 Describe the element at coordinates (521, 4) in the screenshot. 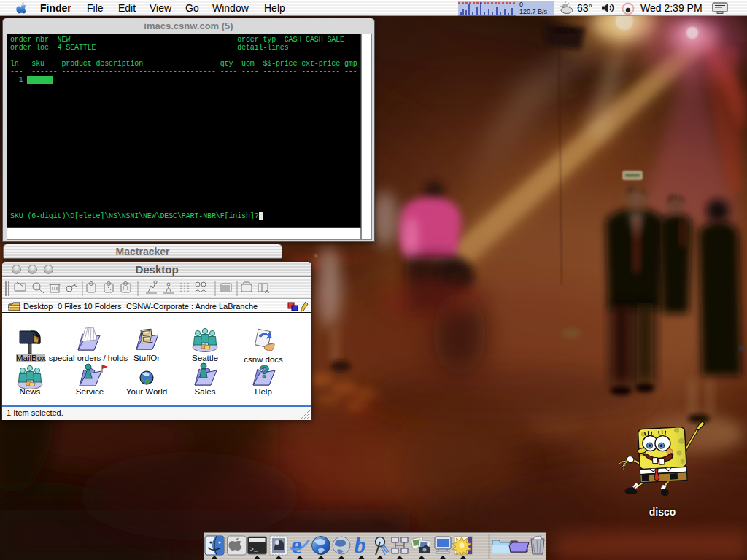

I see `svg-text: 0` at that location.